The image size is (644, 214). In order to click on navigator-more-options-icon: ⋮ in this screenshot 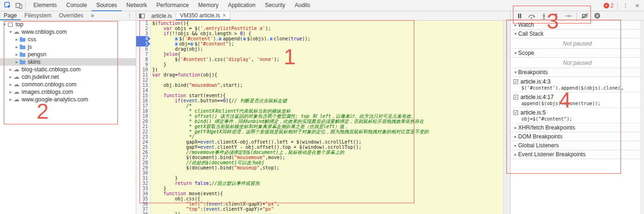, I will do `click(130, 16)`.